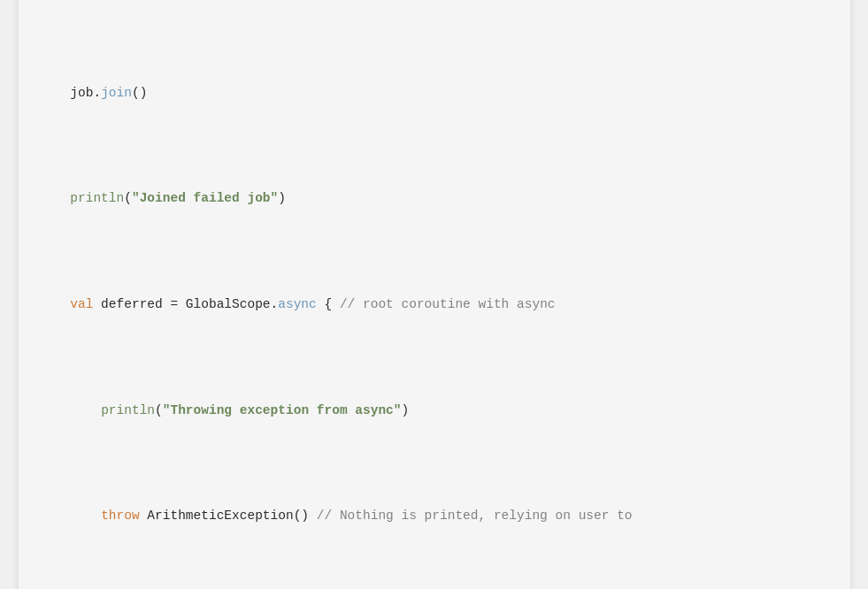 The height and width of the screenshot is (589, 868). What do you see at coordinates (434, 305) in the screenshot?
I see `code-line-11: val deferred = GlobalScope.async { // ro…` at bounding box center [434, 305].